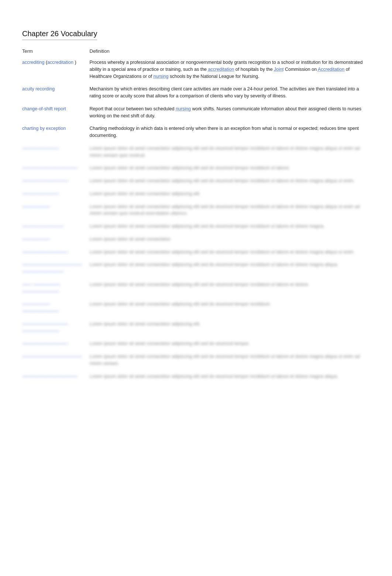 This screenshot has height=576, width=392. I want to click on definition-cell: Lorem ipsum dolor sit amet consectetur., so click(230, 240).